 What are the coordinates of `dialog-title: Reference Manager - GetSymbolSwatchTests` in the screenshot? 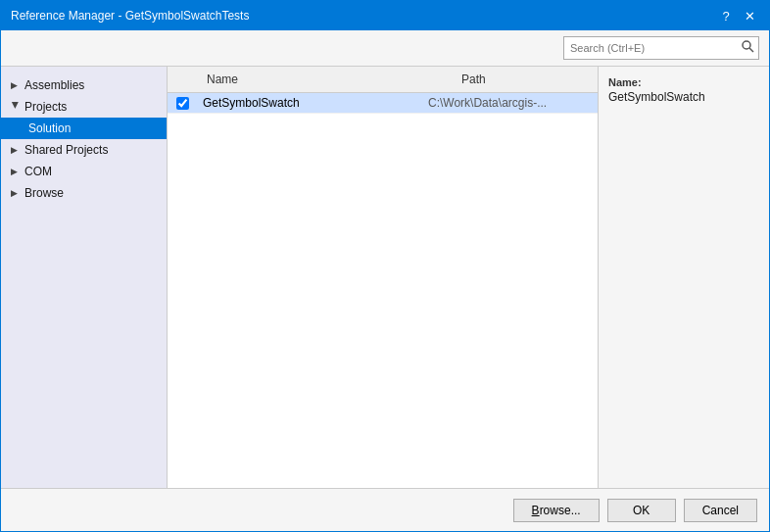 It's located at (129, 16).